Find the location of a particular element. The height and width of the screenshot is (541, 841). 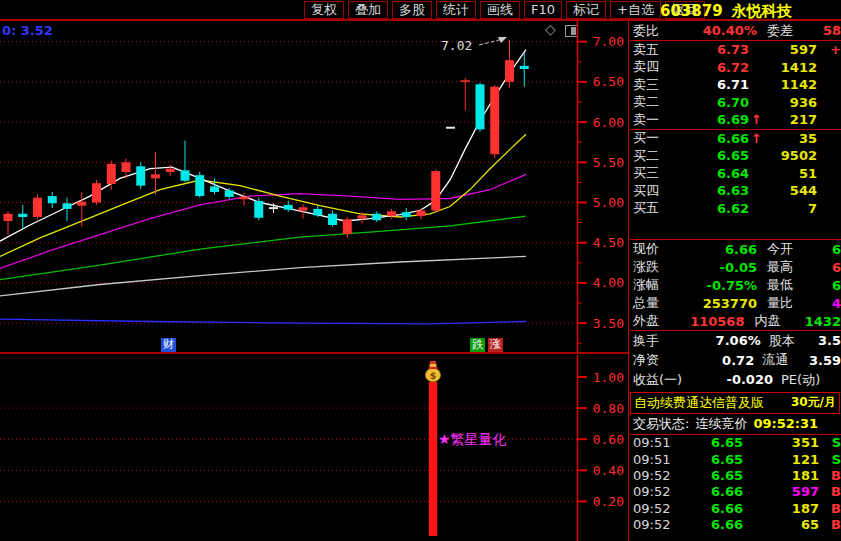

ask-extra: + is located at coordinates (829, 50).